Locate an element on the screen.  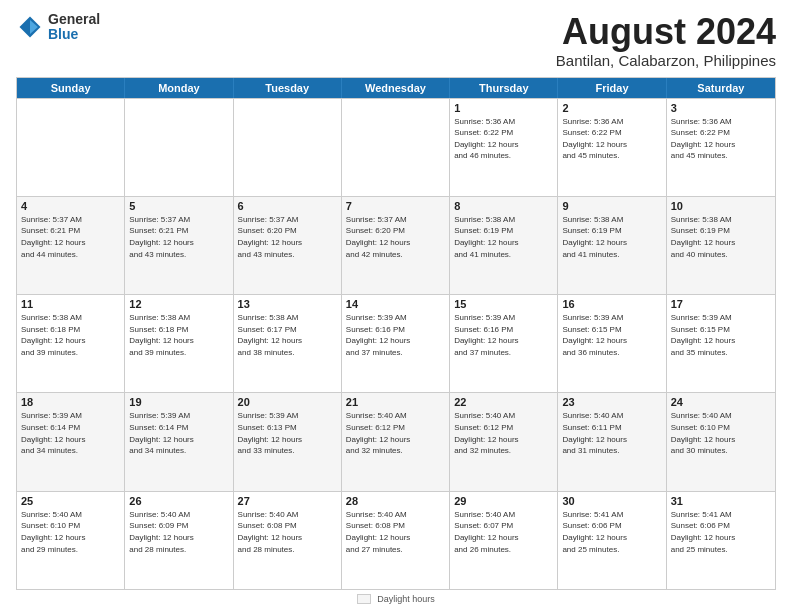
calendar-cell: 16Sunrise: 5:39 AM Sunset: 6:15 PM Dayli… is located at coordinates (612, 344).